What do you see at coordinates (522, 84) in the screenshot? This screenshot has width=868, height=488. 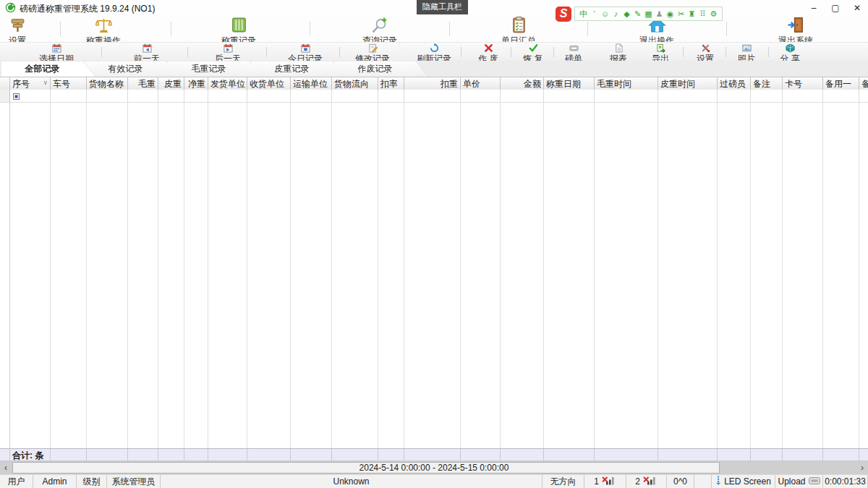 I see `column-header: 金额` at bounding box center [522, 84].